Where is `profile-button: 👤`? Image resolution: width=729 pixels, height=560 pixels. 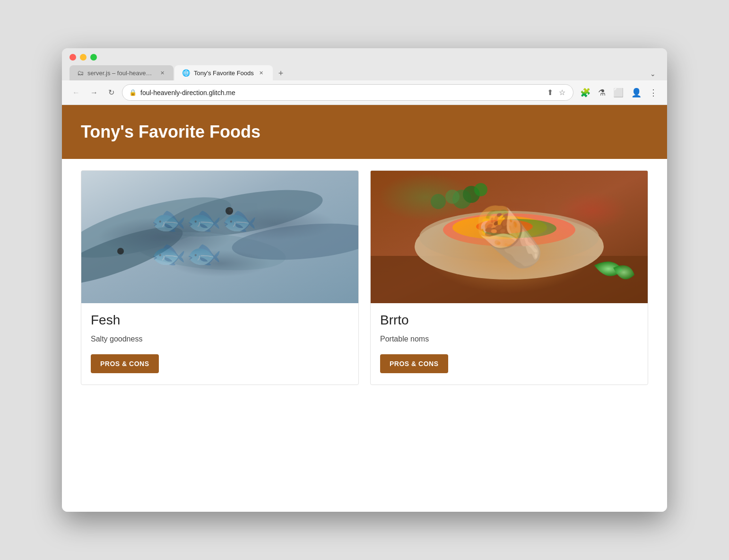
profile-button: 👤 is located at coordinates (636, 93).